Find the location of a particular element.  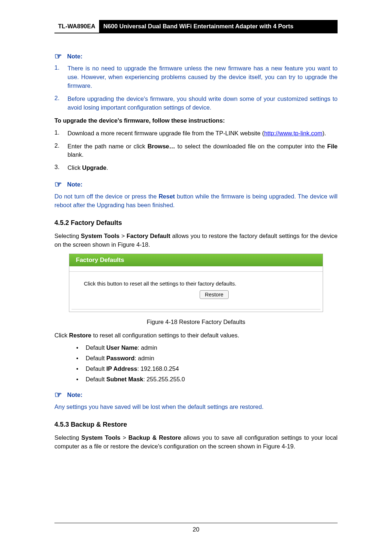

default-username: •Default User Name: admin is located at coordinates (207, 348).